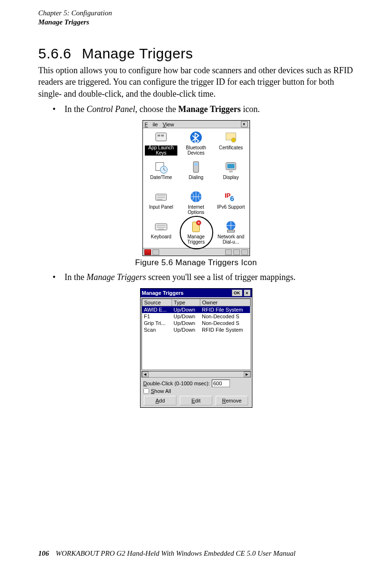 The width and height of the screenshot is (392, 571). I want to click on cp-label: Bluetooth Devices, so click(196, 150).